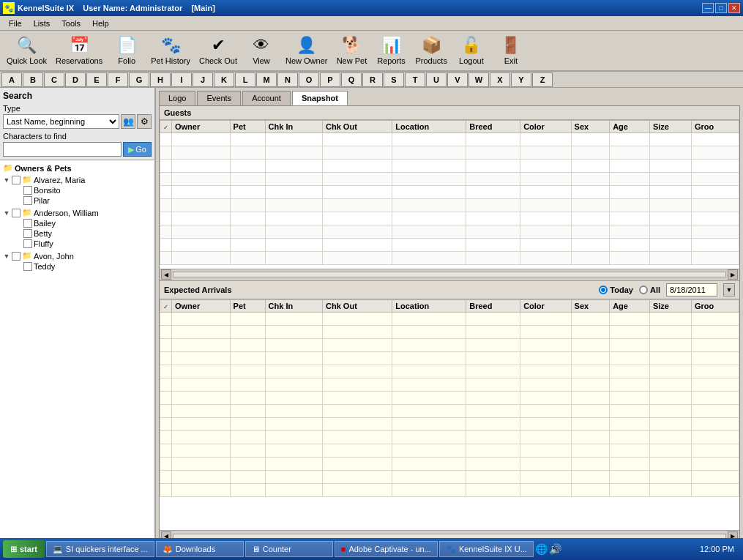  I want to click on guests-col-breed: Breed, so click(493, 127).